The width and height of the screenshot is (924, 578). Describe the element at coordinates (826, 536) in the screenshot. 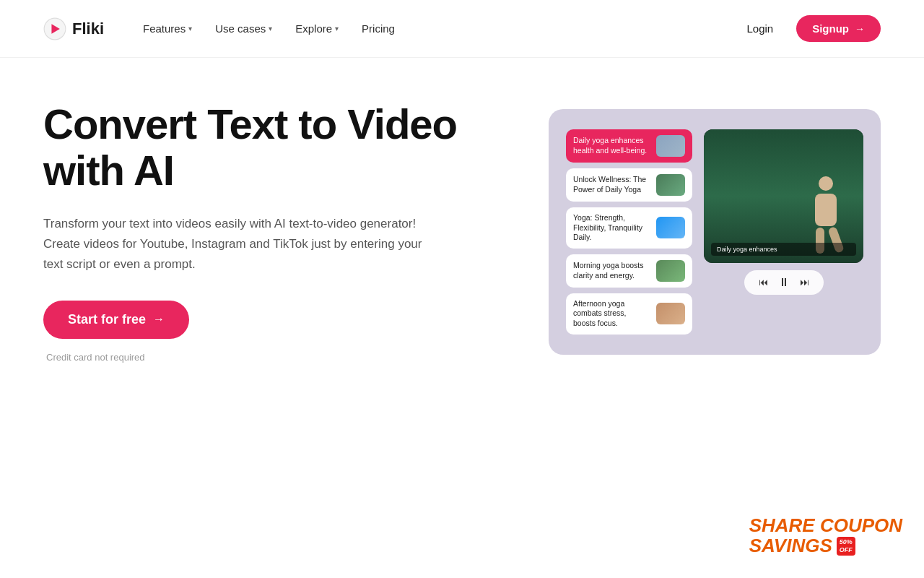

I see `coupon-badge: SHARE COUPON SAVINGS 50% OFF` at that location.